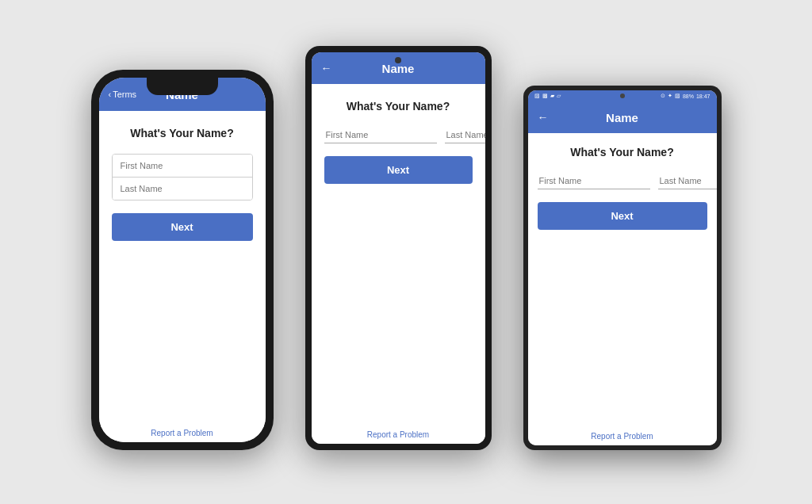 Image resolution: width=812 pixels, height=504 pixels. I want to click on ios-report-link: Report a Problem, so click(182, 431).